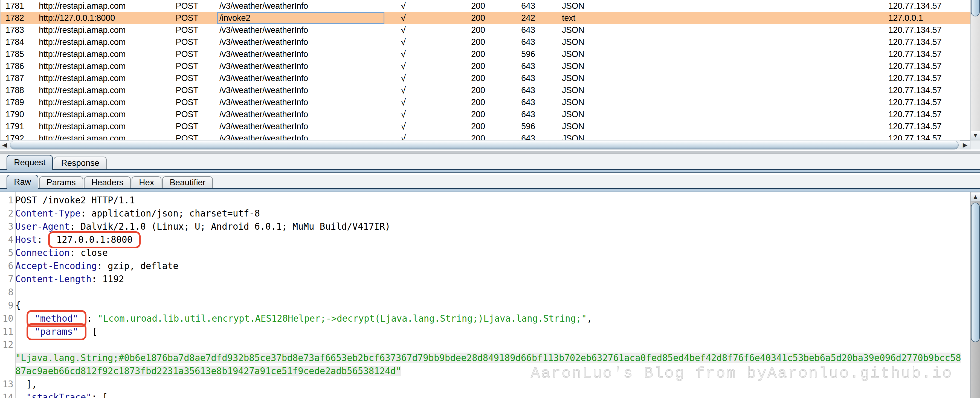  Describe the element at coordinates (301, 18) in the screenshot. I see `url-cell-focus-ring` at that location.